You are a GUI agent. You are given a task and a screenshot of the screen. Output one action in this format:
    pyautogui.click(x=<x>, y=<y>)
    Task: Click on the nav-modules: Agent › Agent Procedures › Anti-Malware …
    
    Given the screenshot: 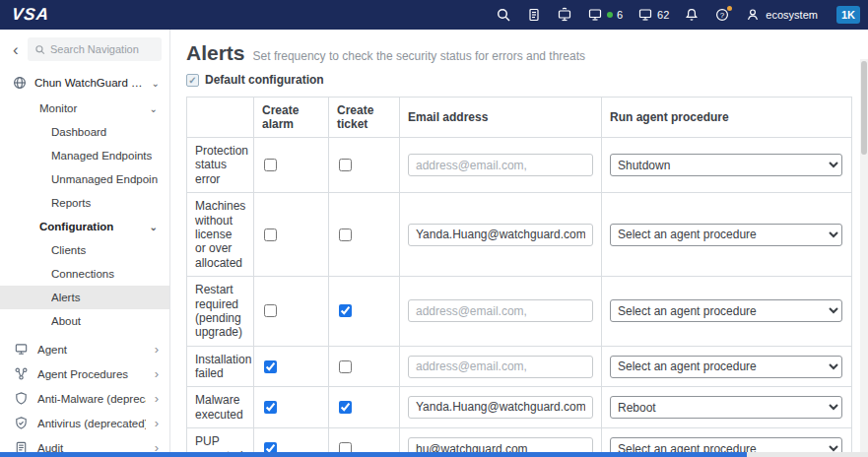 What is the action you would take?
    pyautogui.click(x=85, y=397)
    